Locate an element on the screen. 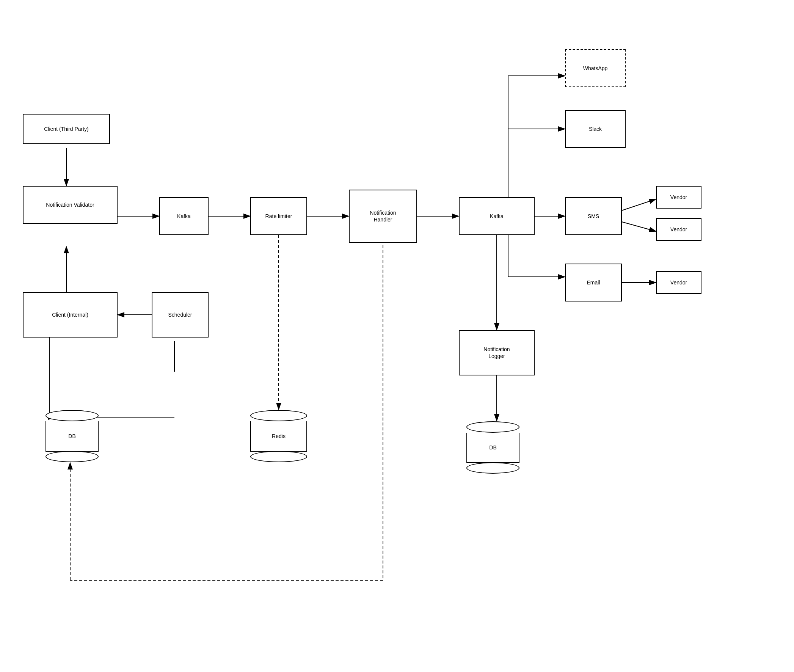  vendor1-box: Vendor is located at coordinates (679, 197).